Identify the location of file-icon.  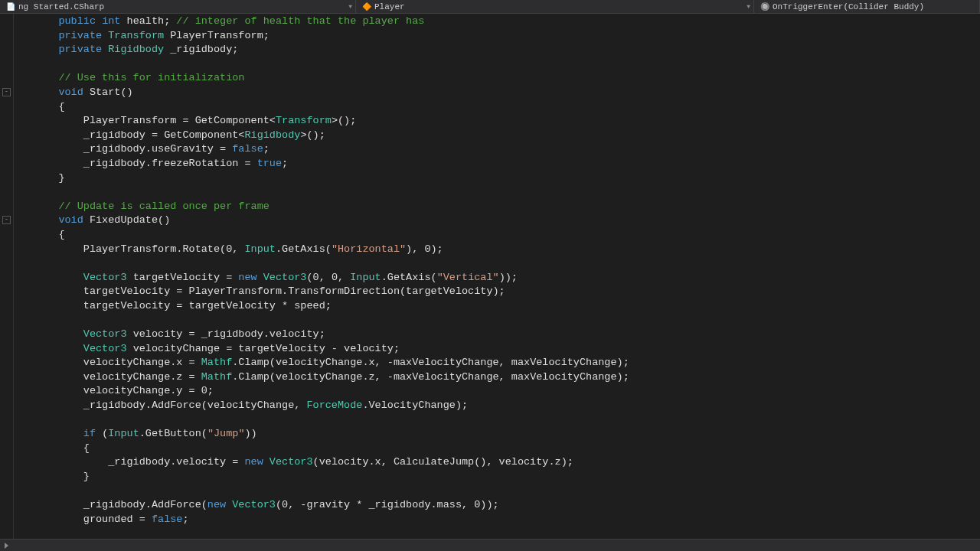
(11, 7).